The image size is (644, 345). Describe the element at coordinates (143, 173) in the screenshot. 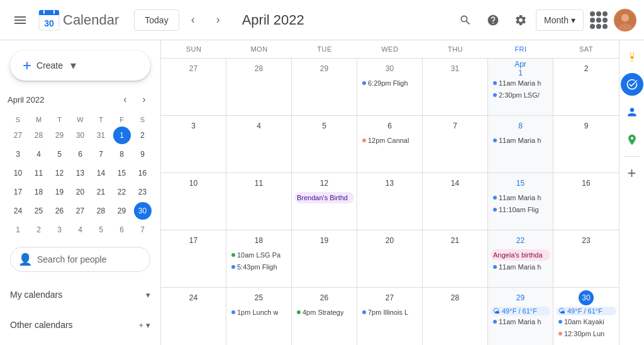

I see `mini-cal-day: 16` at that location.